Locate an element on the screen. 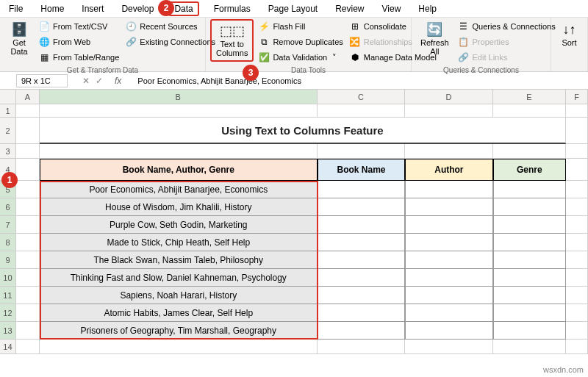 The width and height of the screenshot is (588, 377). cell-d13 is located at coordinates (448, 331).